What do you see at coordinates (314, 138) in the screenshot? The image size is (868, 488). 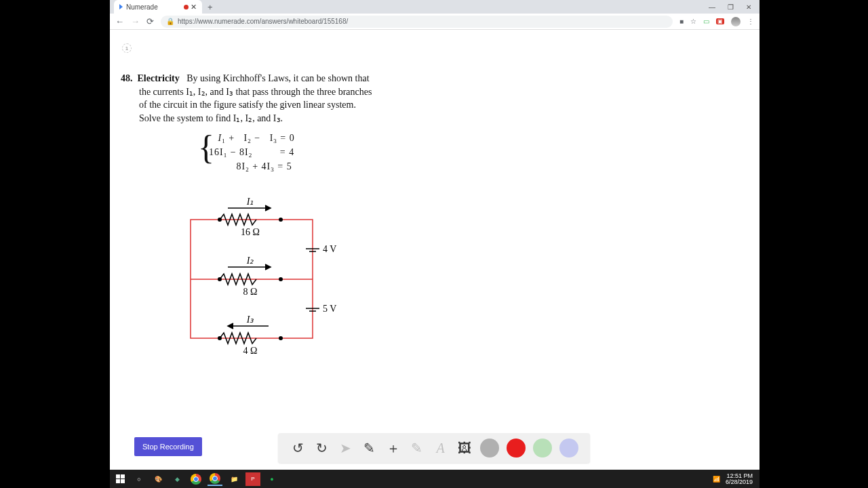 I see `equation-1: I1 + I2 − I3 = 0` at bounding box center [314, 138].